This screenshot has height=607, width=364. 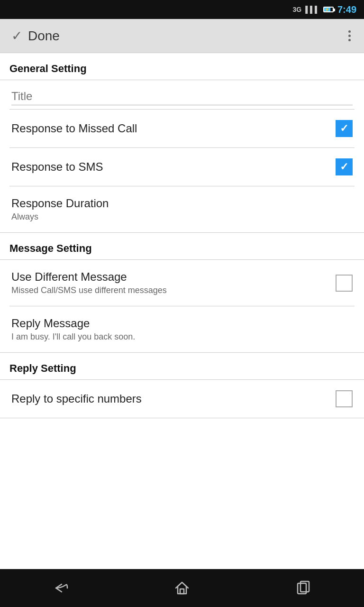 What do you see at coordinates (182, 399) in the screenshot?
I see `reply-specific-numbers-row: Reply to specific numbers` at bounding box center [182, 399].